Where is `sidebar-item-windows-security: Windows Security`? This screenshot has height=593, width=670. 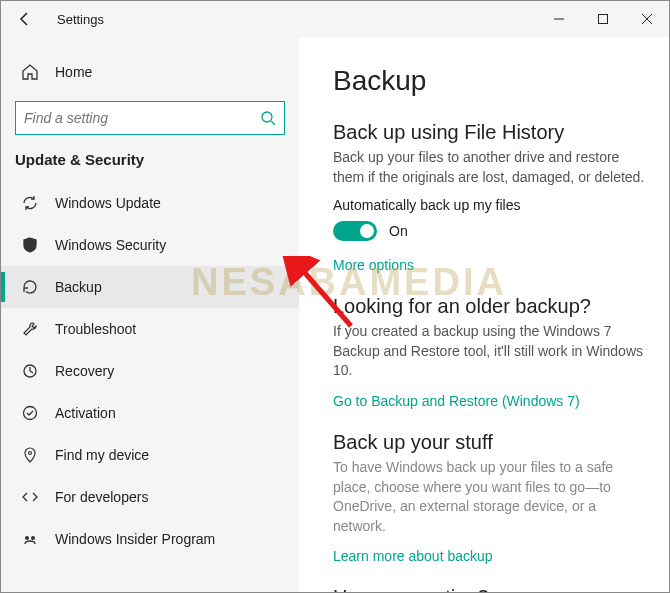
sidebar-item-windows-security: Windows Security is located at coordinates (150, 245).